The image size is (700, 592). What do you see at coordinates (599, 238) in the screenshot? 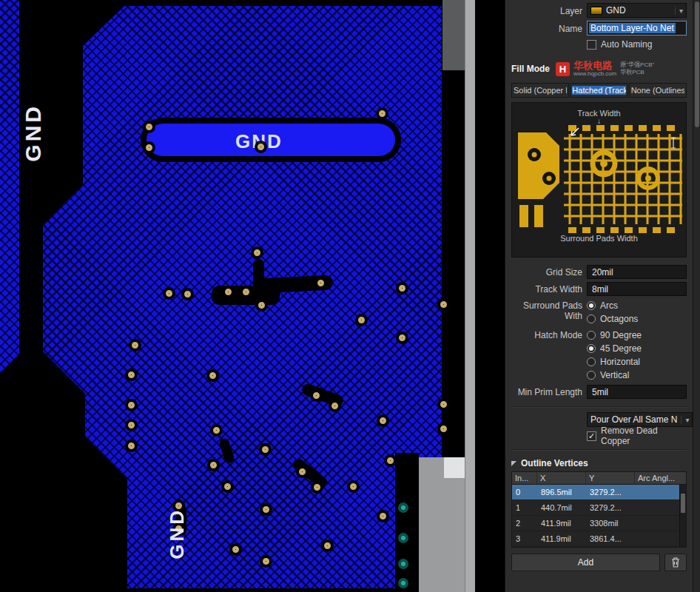
I see `preview-surround-pads-label: Surround Pads Width` at bounding box center [599, 238].